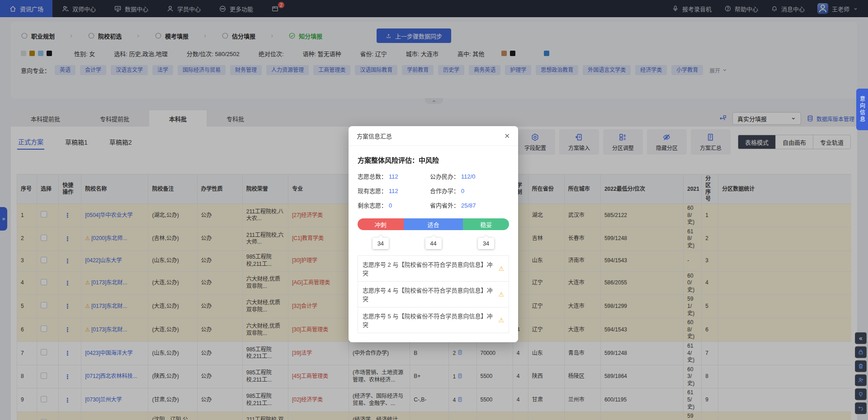 This screenshot has height=420, width=868. I want to click on bulb-icon, so click(861, 394).